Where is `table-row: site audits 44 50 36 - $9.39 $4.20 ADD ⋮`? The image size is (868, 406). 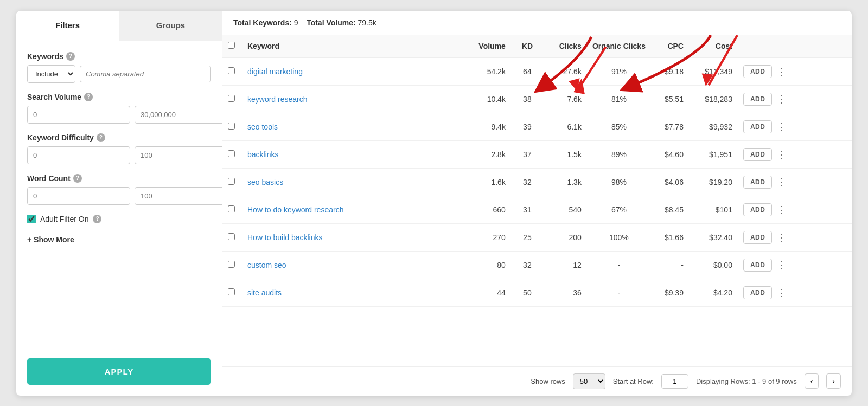
table-row: site audits 44 50 36 - $9.39 $4.20 ADD ⋮ is located at coordinates (537, 293).